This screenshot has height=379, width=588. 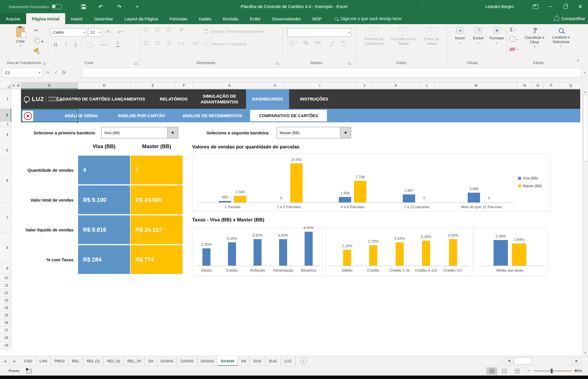 I want to click on row-header-4: 4, so click(x=6, y=135).